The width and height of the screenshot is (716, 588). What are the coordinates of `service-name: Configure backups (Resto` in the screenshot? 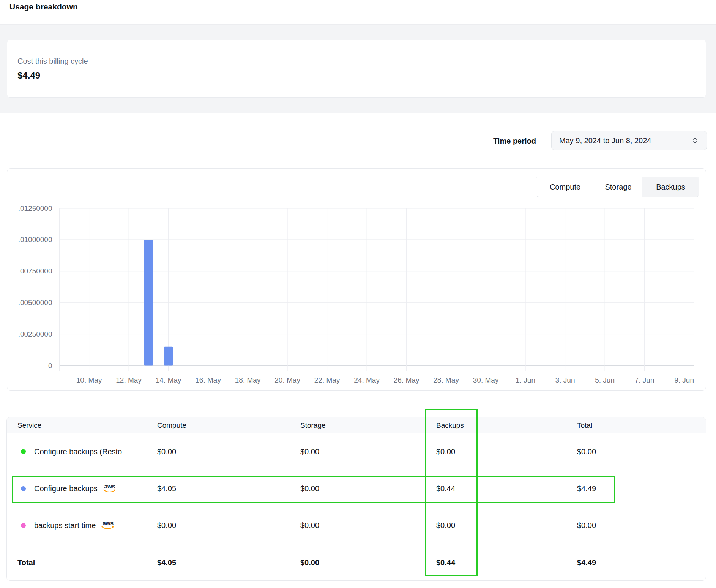 It's located at (78, 452).